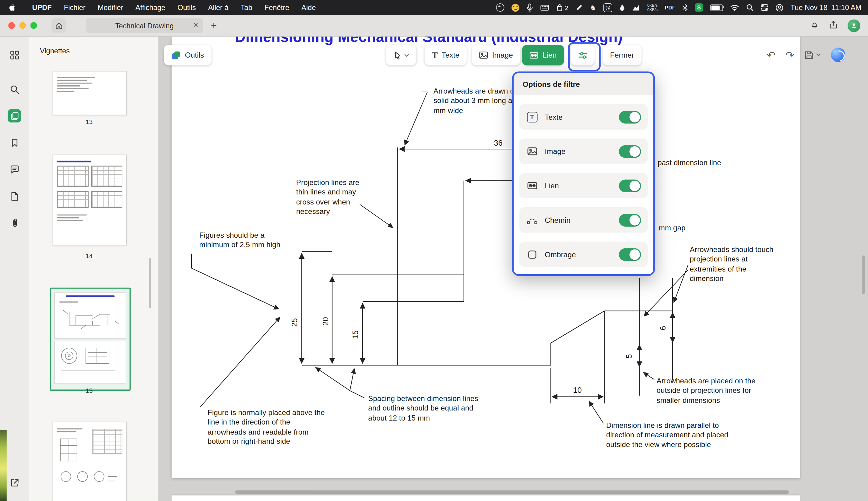 The width and height of the screenshot is (868, 501). Describe the element at coordinates (543, 55) in the screenshot. I see `link-tool-button: Lien` at that location.